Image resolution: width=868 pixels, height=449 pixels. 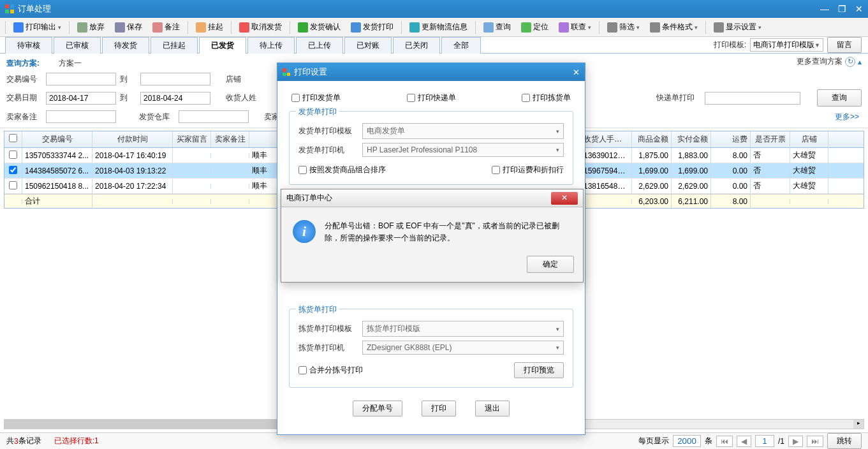 I want to click on col-header: 卖家备注, so click(x=230, y=139).